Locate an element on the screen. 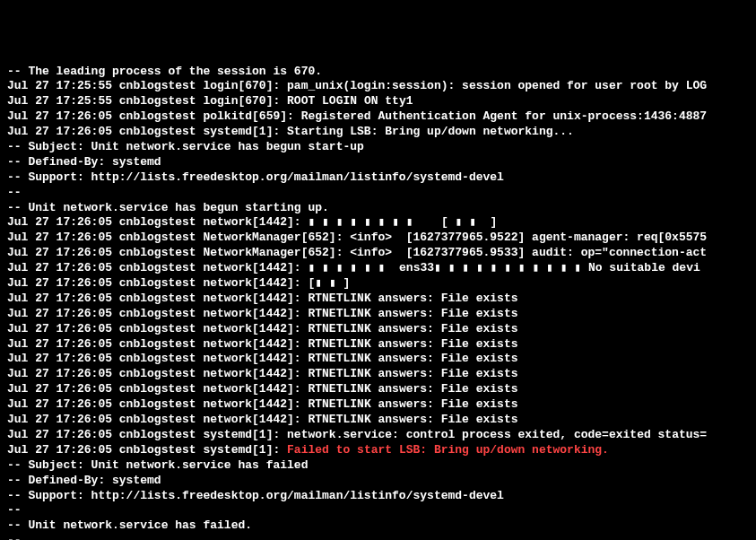 This screenshot has width=756, height=540. log-line: -- Subject: Unit network.service has fai… is located at coordinates (378, 466).